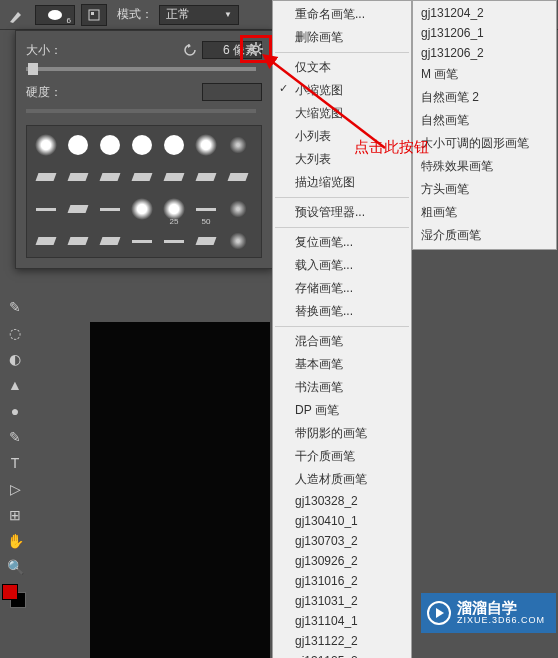 The height and width of the screenshot is (658, 558). What do you see at coordinates (342, 288) in the screenshot?
I see `menu-item: 存储画笔...` at bounding box center [342, 288].